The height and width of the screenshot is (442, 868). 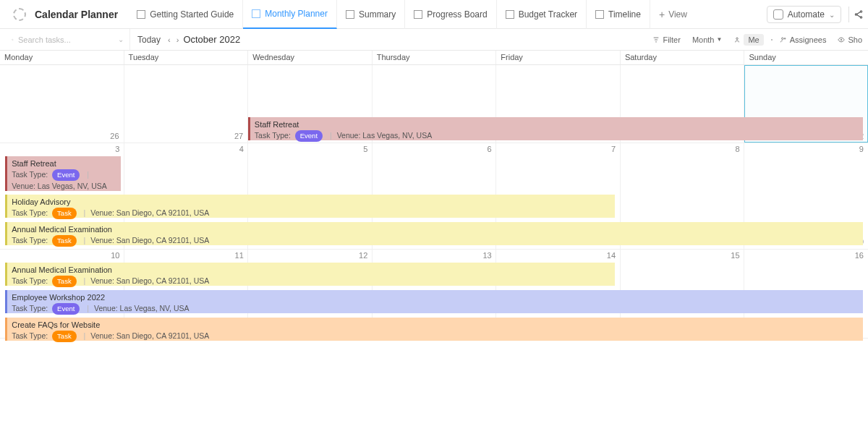 What do you see at coordinates (618, 14) in the screenshot?
I see `tab-timeline: Timeline` at bounding box center [618, 14].